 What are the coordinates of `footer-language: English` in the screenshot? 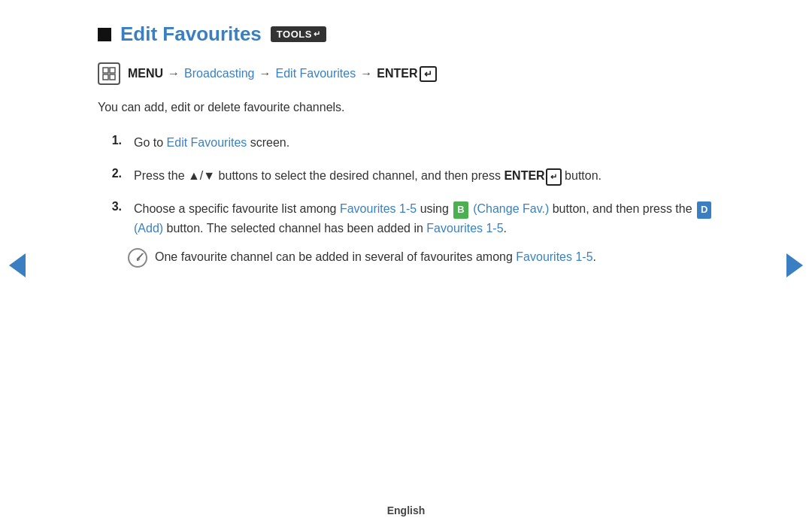 It's located at (406, 510).